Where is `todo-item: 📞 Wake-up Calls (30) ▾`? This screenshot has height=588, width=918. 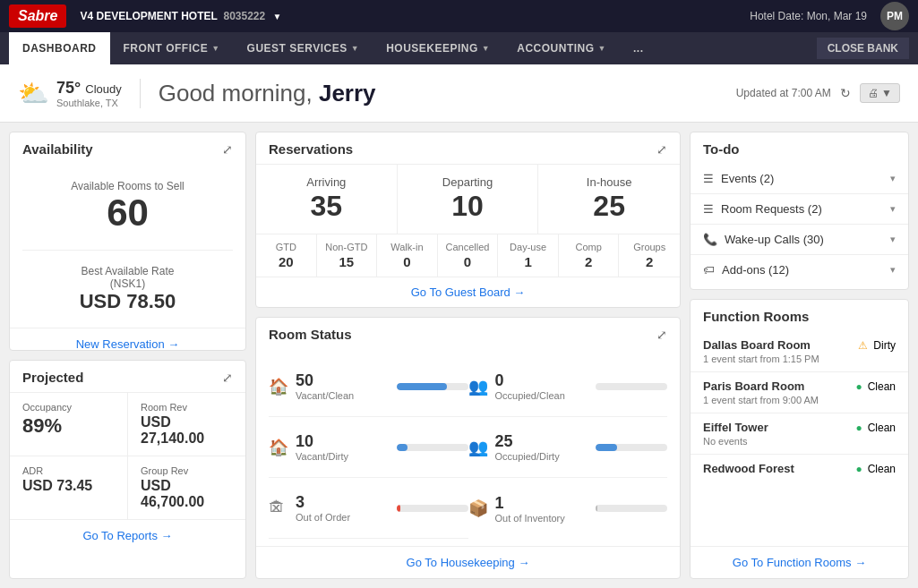 todo-item: 📞 Wake-up Calls (30) ▾ is located at coordinates (799, 240).